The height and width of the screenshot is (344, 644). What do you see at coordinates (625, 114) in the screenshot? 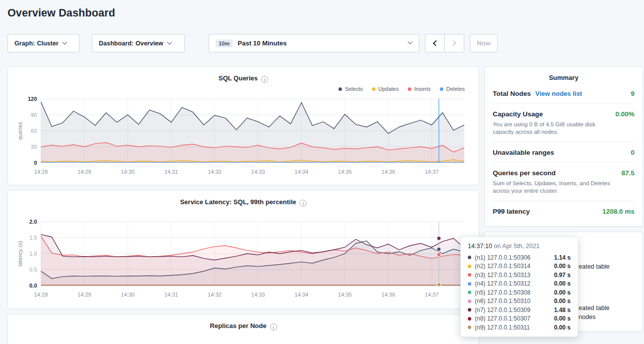
I see `capacity-usage-value: 0.00%` at bounding box center [625, 114].